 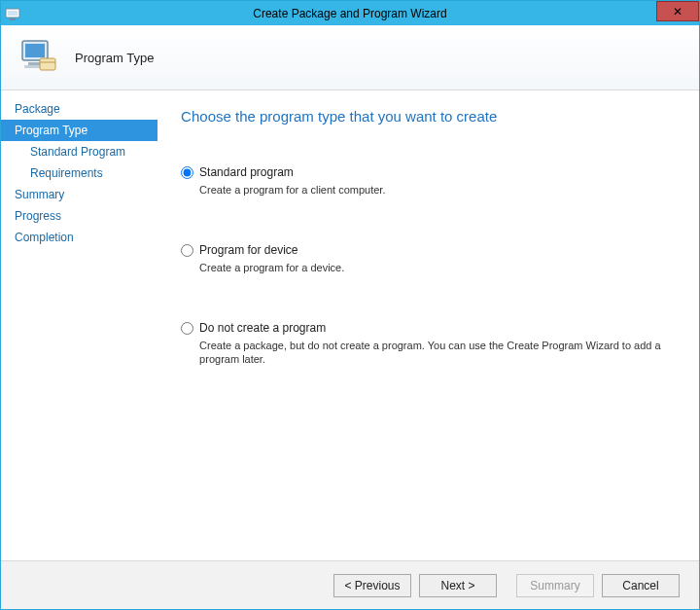 What do you see at coordinates (13, 14) in the screenshot?
I see `app-icon` at bounding box center [13, 14].